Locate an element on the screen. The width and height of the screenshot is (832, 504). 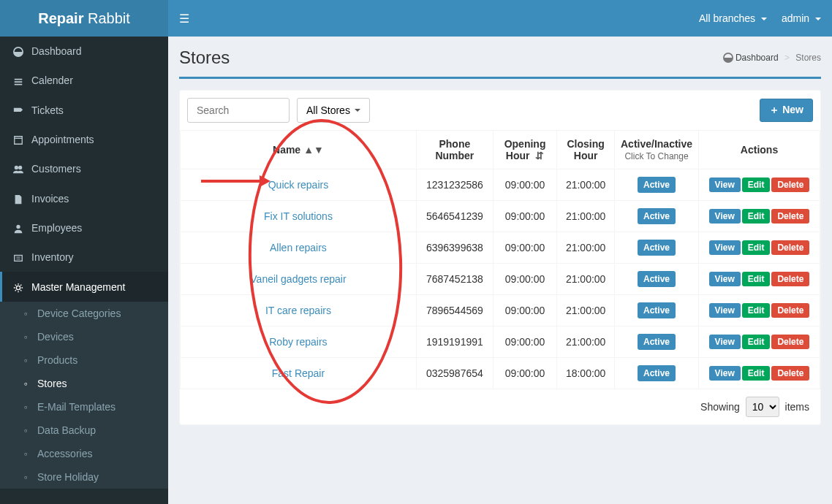
table-row: Allen repairs639639963809:00:0021:00:00A… is located at coordinates (500, 248).